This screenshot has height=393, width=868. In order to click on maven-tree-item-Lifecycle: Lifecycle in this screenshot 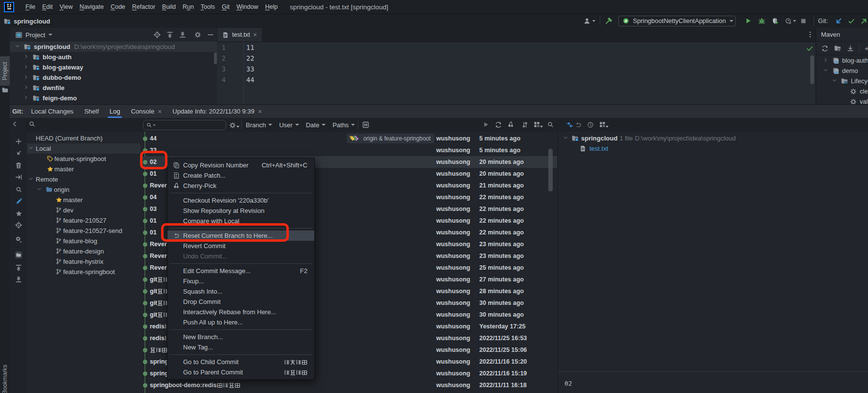, I will do `click(850, 81)`.